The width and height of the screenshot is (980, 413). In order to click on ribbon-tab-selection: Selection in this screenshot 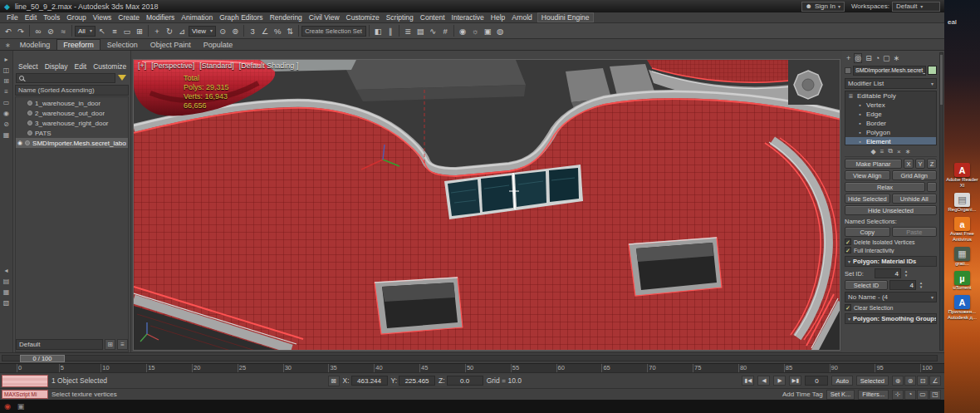, I will do `click(123, 45)`.